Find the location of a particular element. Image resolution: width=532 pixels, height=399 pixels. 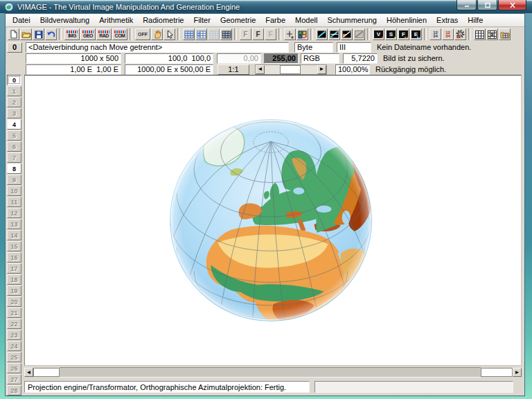

rad-channel-button: RAD is located at coordinates (104, 35).